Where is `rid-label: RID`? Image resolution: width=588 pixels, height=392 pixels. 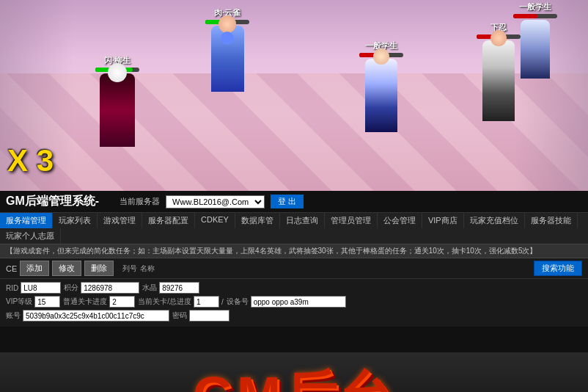 rid-label: RID is located at coordinates (12, 288).